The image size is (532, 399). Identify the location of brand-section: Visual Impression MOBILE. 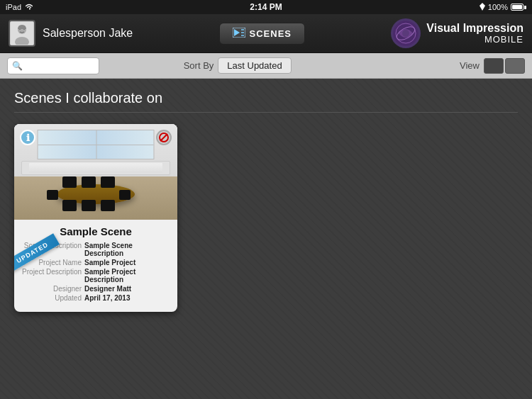
(457, 33).